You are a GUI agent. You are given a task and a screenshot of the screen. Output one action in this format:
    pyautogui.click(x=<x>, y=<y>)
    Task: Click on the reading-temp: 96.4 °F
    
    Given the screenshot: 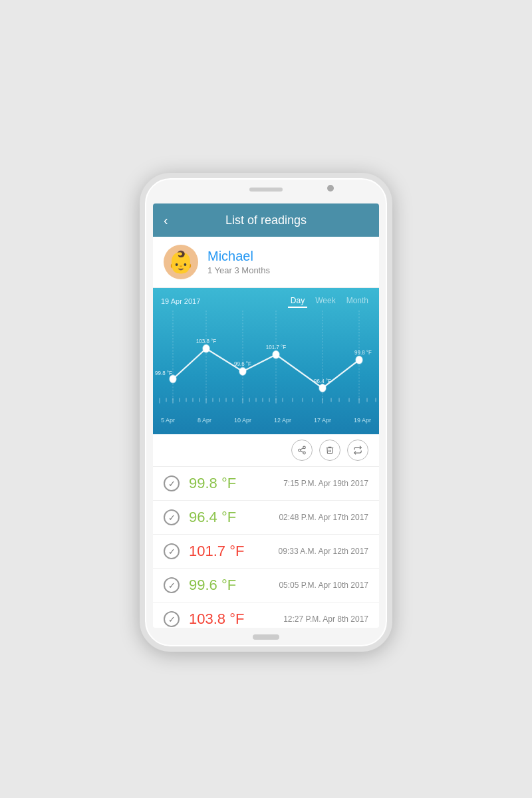 What is the action you would take?
    pyautogui.click(x=219, y=517)
    